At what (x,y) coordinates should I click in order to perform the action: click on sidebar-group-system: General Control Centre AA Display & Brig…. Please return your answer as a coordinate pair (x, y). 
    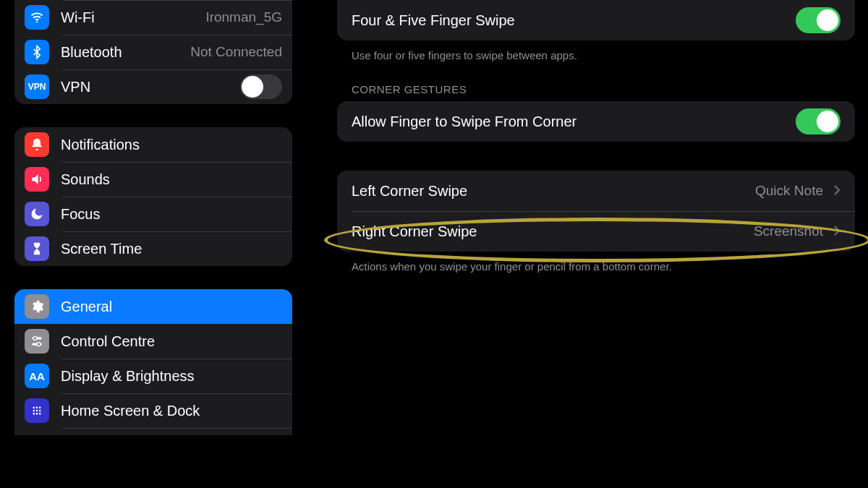
    Looking at the image, I should click on (153, 362).